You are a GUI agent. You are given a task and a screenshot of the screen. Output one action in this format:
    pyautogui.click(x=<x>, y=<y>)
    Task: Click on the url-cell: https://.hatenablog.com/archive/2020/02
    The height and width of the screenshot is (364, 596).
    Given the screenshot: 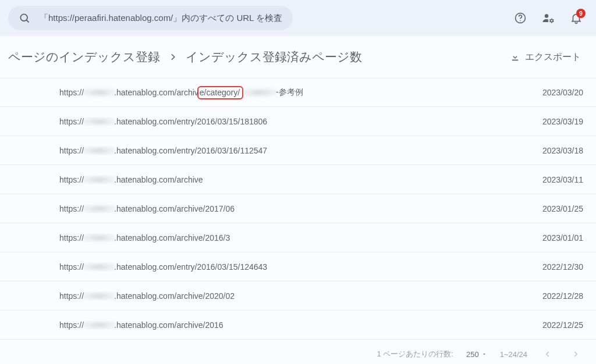 What is the action you would take?
    pyautogui.click(x=289, y=296)
    